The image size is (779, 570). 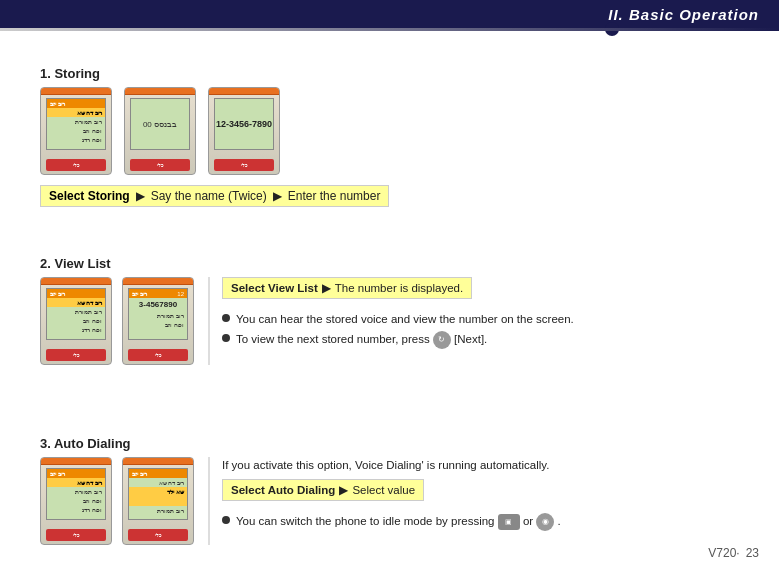 What do you see at coordinates (326, 288) in the screenshot?
I see `section2-arrow1: ▶` at bounding box center [326, 288].